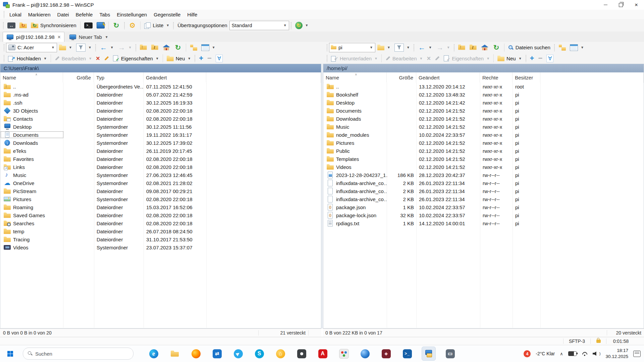  Describe the element at coordinates (443, 48) in the screenshot. I see `right-forward-button: →▼` at that location.